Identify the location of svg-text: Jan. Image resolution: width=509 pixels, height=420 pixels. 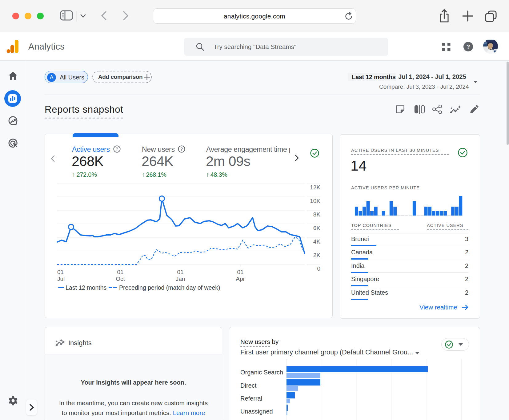
(180, 279).